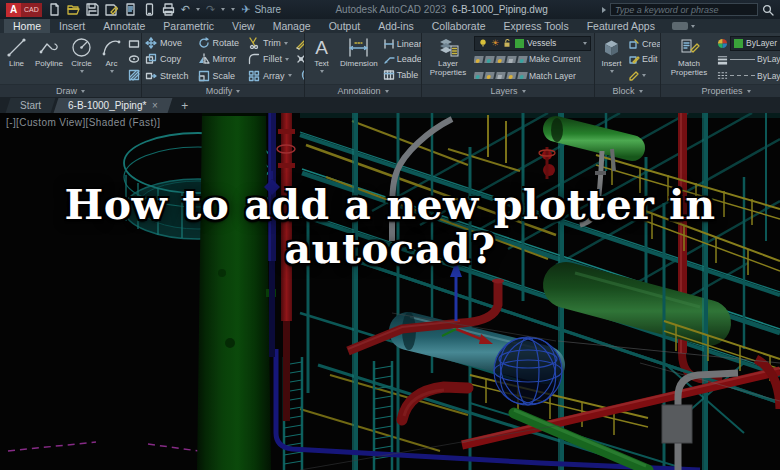 This screenshot has width=780, height=470. Describe the element at coordinates (359, 60) in the screenshot. I see `dimension-button: Dimension` at that location.